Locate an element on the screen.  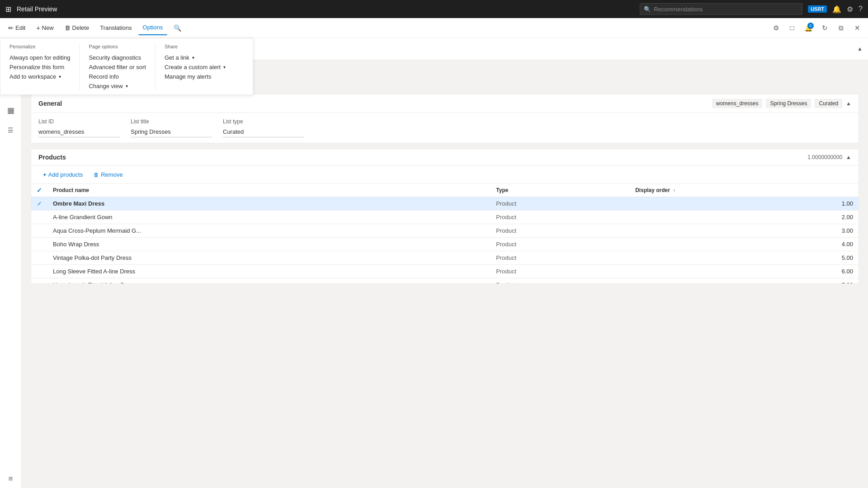
table-row: Houndstooth Fitted A-line Dress Product … is located at coordinates (445, 281).